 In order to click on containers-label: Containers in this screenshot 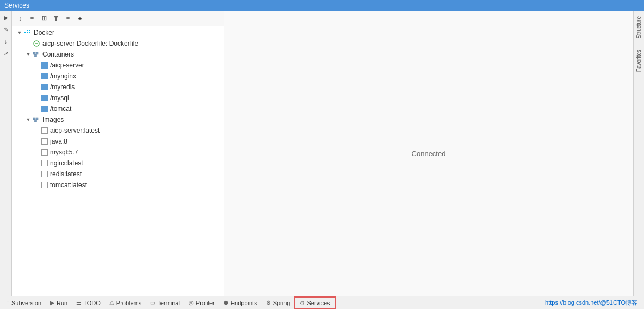, I will do `click(58, 54)`.